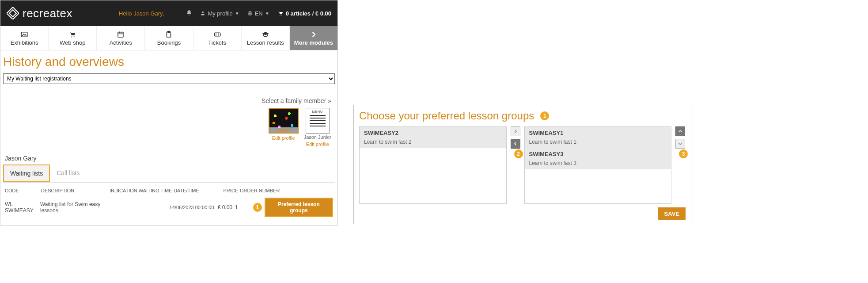  I want to click on move-right-button, so click(515, 131).